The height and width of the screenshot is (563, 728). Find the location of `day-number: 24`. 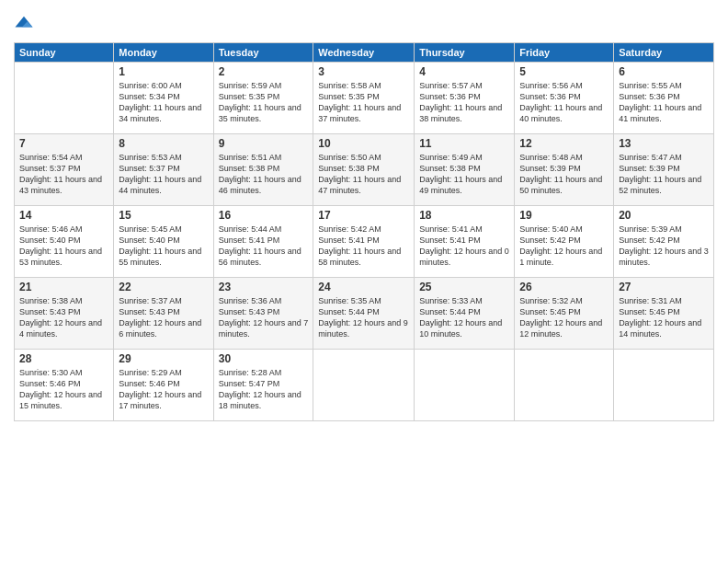

day-number: 24 is located at coordinates (364, 287).